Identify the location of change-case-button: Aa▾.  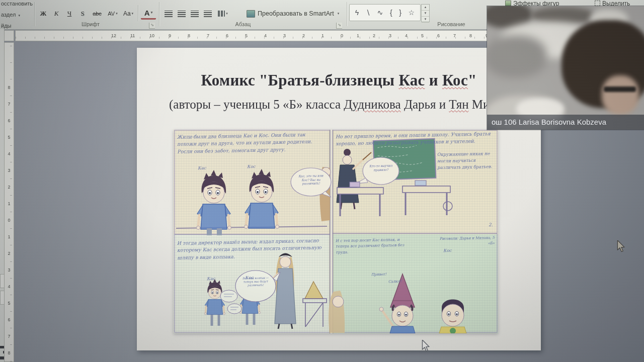
(128, 14).